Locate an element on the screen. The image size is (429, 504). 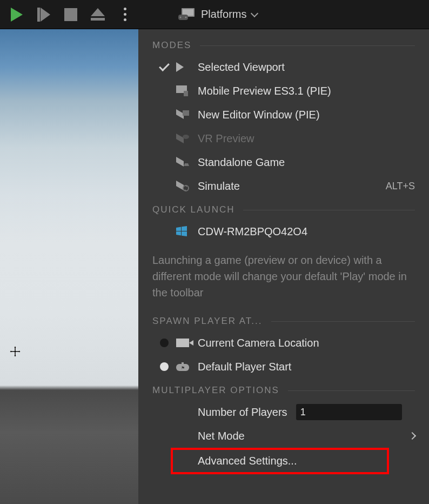
main-toolbar: Platforms is located at coordinates (215, 15).